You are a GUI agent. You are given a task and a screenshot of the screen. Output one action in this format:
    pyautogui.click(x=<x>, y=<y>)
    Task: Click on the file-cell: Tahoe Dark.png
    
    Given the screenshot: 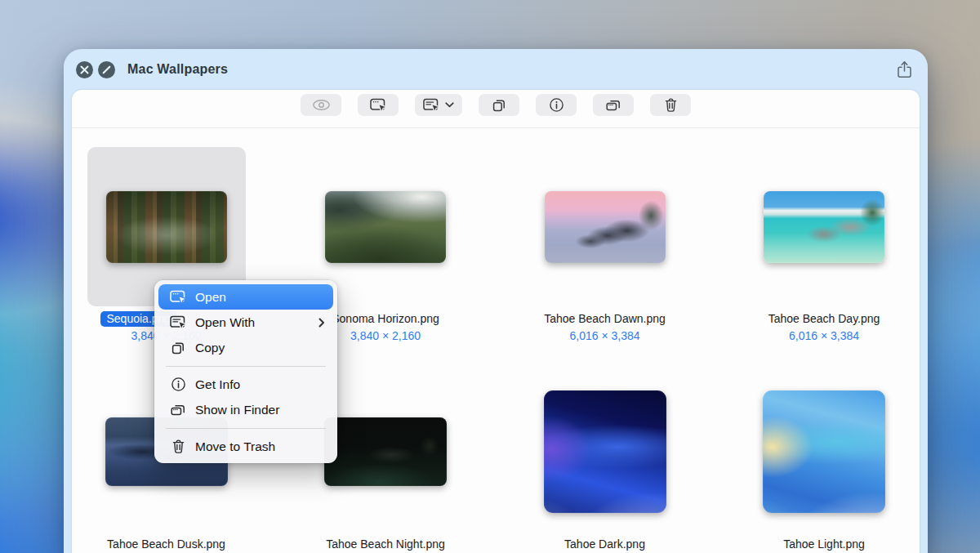 What is the action you would take?
    pyautogui.click(x=605, y=462)
    